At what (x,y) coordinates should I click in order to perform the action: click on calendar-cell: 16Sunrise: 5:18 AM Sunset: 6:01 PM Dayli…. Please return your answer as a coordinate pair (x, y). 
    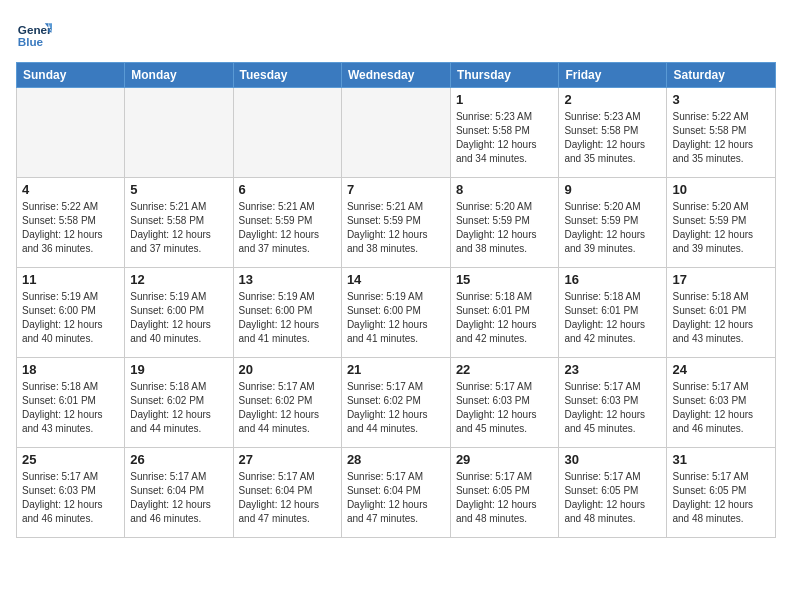
    Looking at the image, I should click on (613, 313).